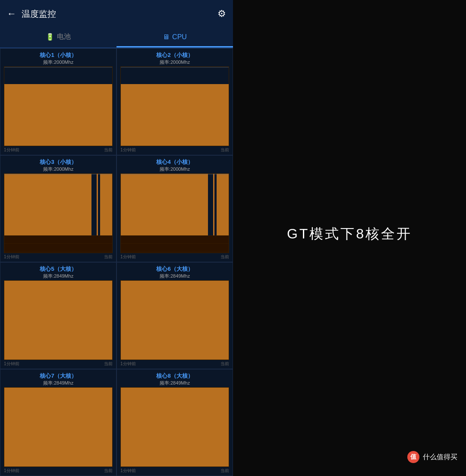 The image size is (466, 476). Describe the element at coordinates (175, 106) in the screenshot. I see `core-2-chart` at that location.